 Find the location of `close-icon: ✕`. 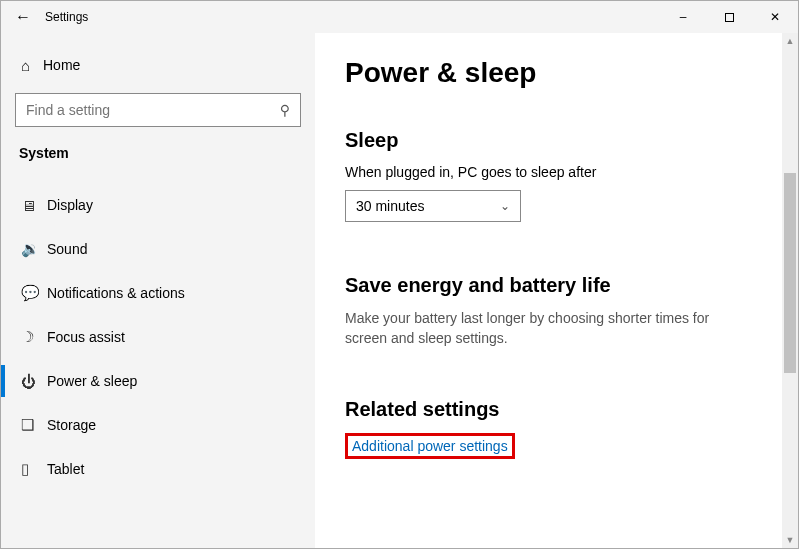

close-icon: ✕ is located at coordinates (775, 17).